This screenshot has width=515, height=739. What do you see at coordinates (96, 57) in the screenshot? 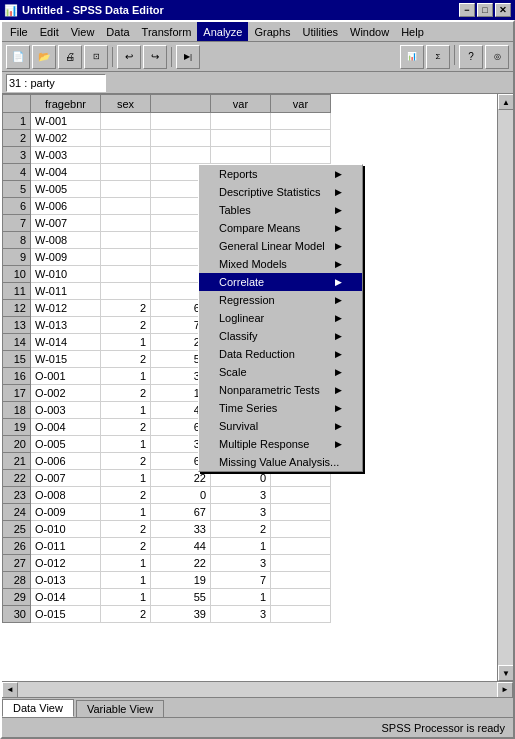
I see `print-preview-button: ⊡` at bounding box center [96, 57].